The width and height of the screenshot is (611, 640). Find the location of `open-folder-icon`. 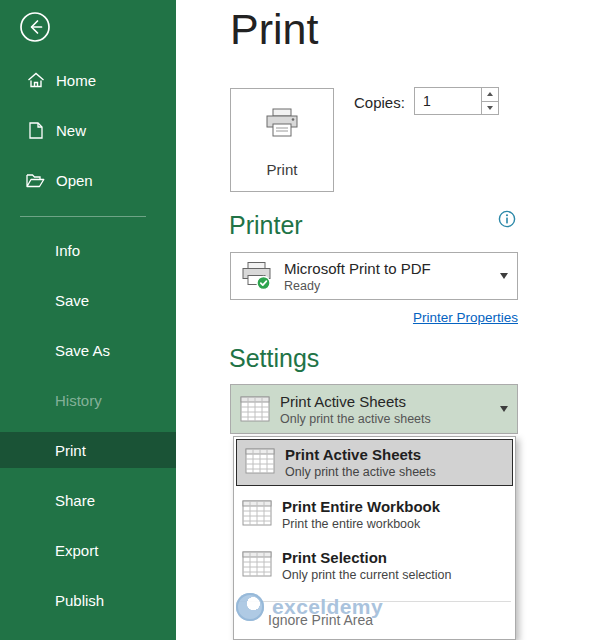

open-folder-icon is located at coordinates (36, 180).